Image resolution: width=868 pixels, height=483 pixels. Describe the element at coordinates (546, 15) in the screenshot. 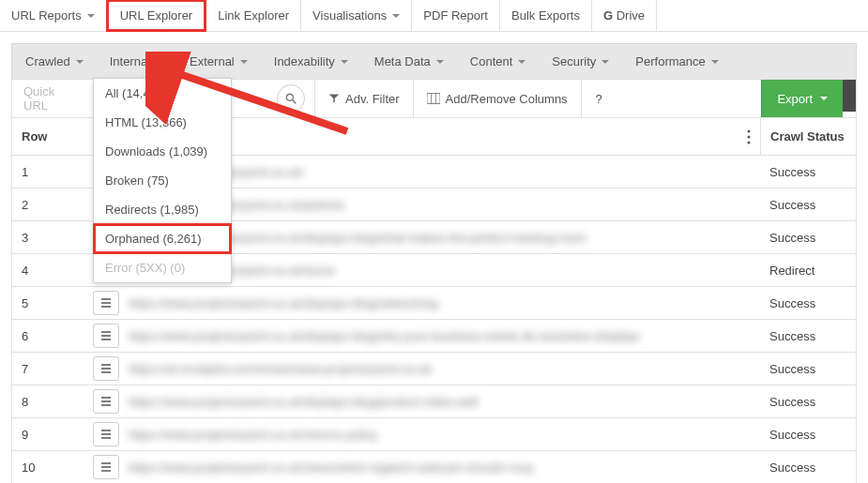

I see `nav-bulk-exports: Bulk Exports` at that location.